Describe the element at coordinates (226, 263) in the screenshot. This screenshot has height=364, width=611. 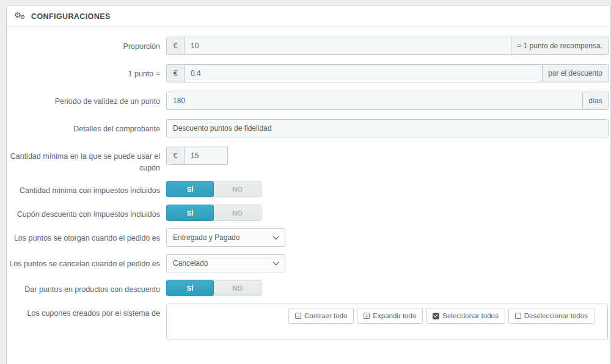
I see `points-cancelled-select: Cancelado` at that location.